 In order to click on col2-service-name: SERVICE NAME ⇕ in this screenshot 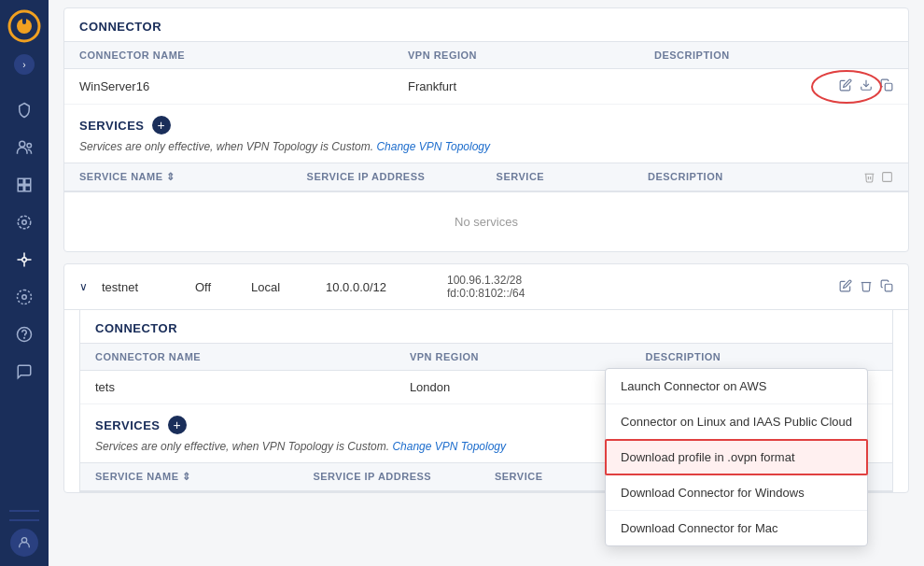, I will do `click(203, 476)`.